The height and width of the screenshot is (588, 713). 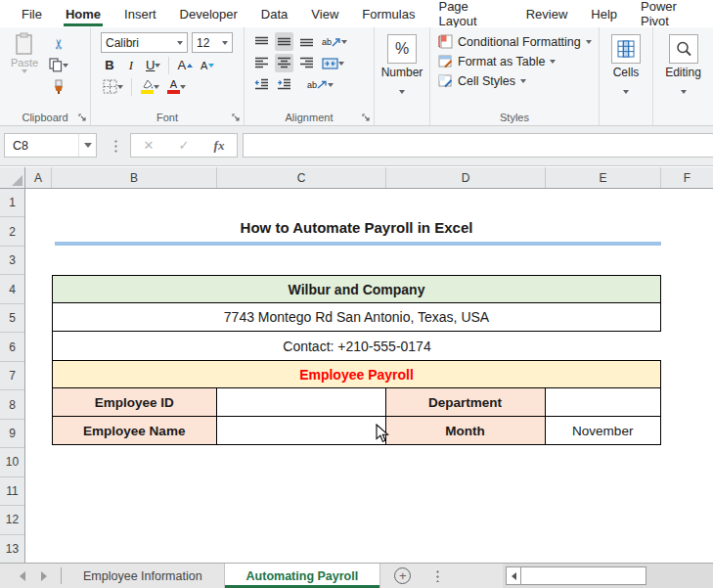 What do you see at coordinates (12, 520) in the screenshot?
I see `row-header-12: 12` at bounding box center [12, 520].